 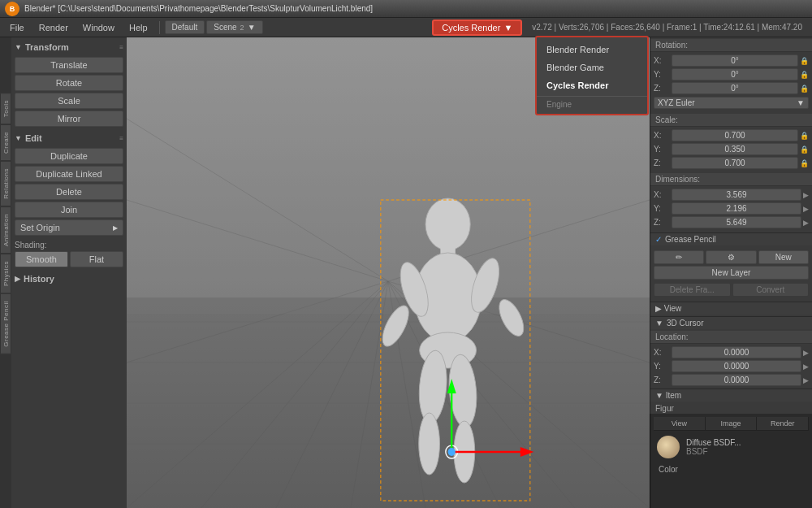 What do you see at coordinates (668, 470) in the screenshot?
I see `color-label: Color` at bounding box center [668, 470].